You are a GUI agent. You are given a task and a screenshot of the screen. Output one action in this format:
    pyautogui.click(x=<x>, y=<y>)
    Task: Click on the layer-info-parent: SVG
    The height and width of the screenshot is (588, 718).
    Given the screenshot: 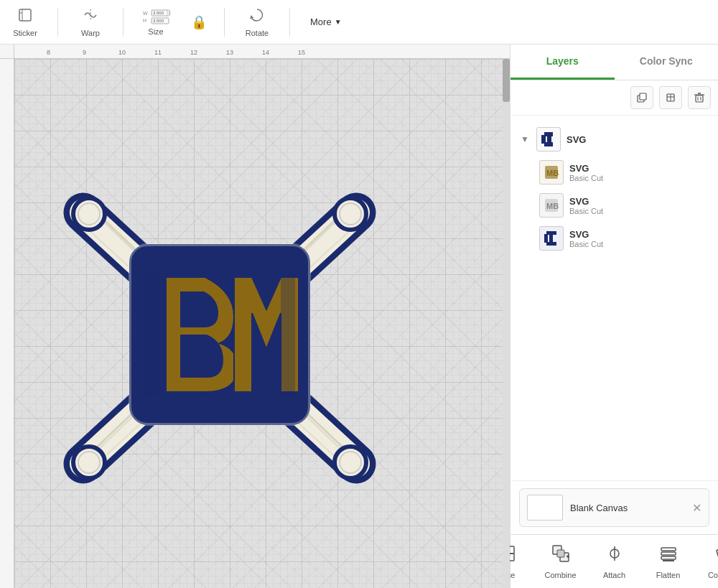 What is the action you would take?
    pyautogui.click(x=638, y=139)
    